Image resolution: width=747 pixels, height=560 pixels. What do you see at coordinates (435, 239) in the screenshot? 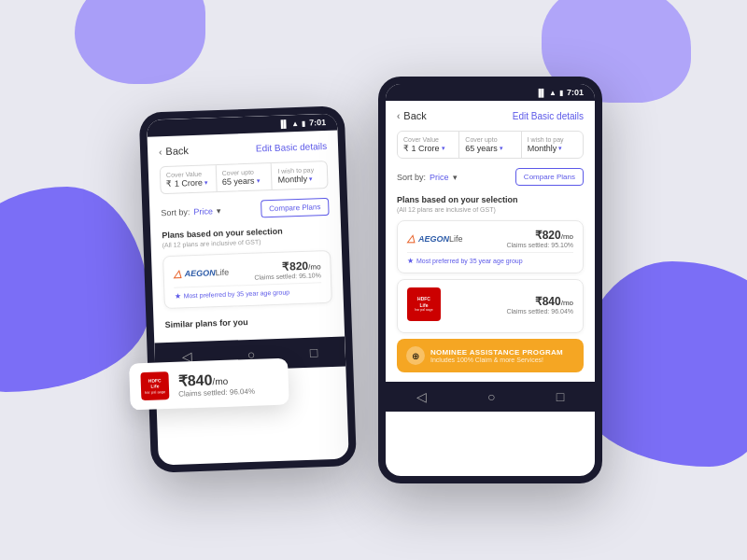
I see `aegon-logo-right: △ AEGONLife` at bounding box center [435, 239].